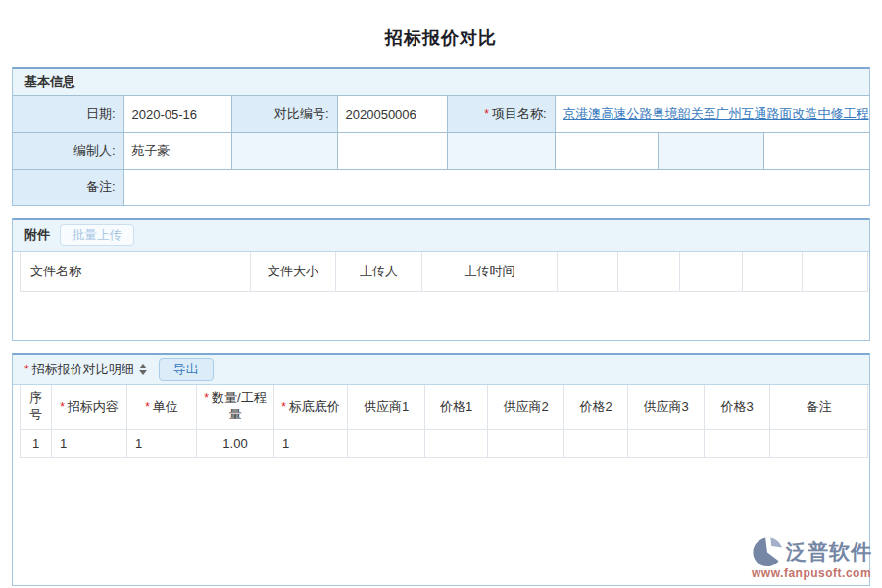  Describe the element at coordinates (284, 114) in the screenshot. I see `compare-no-label: 对比编号:` at that location.